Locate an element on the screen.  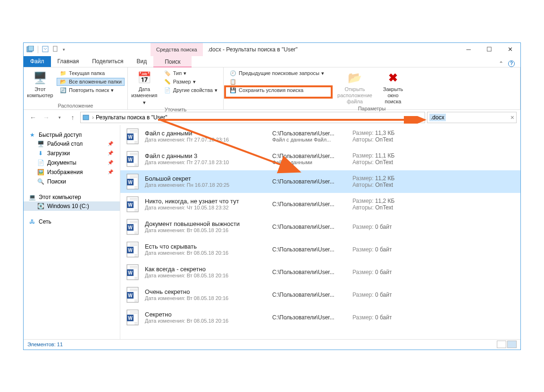
date-modified-button: 📅 Дата изменения▾ is located at coordinates (144, 88).